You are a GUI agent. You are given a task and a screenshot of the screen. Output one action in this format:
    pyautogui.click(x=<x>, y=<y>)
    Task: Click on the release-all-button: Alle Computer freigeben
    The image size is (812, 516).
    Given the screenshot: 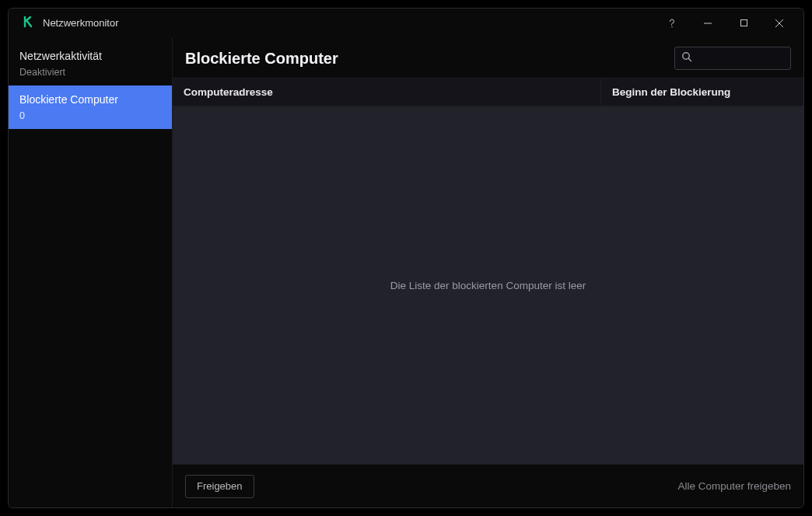 What is the action you would take?
    pyautogui.click(x=734, y=486)
    